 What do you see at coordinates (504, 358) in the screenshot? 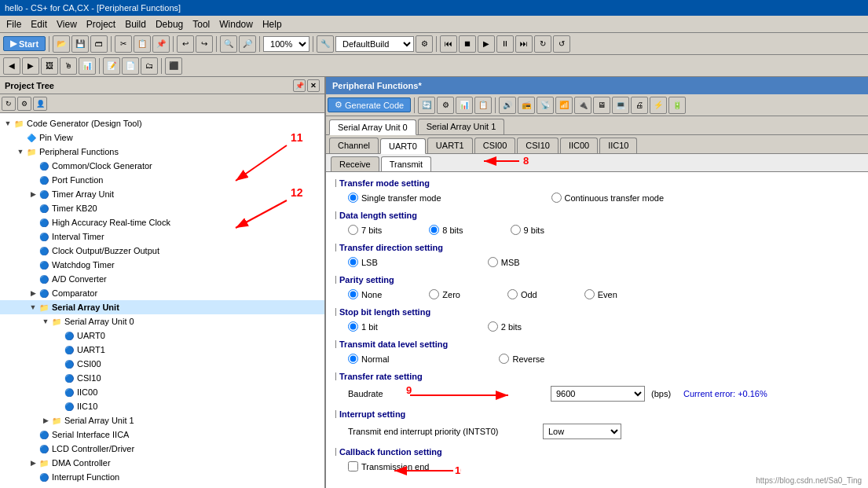
I see `reverse-level-radio` at bounding box center [504, 358].